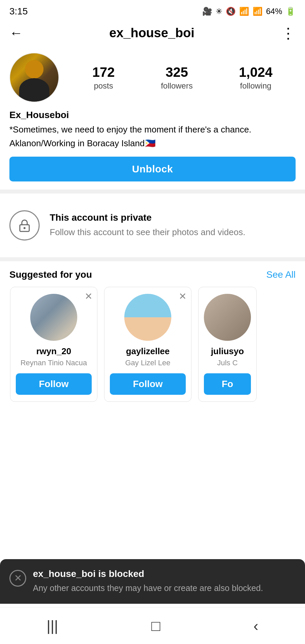 Image resolution: width=305 pixels, height=644 pixels. I want to click on nav-menu-button: |||, so click(52, 626).